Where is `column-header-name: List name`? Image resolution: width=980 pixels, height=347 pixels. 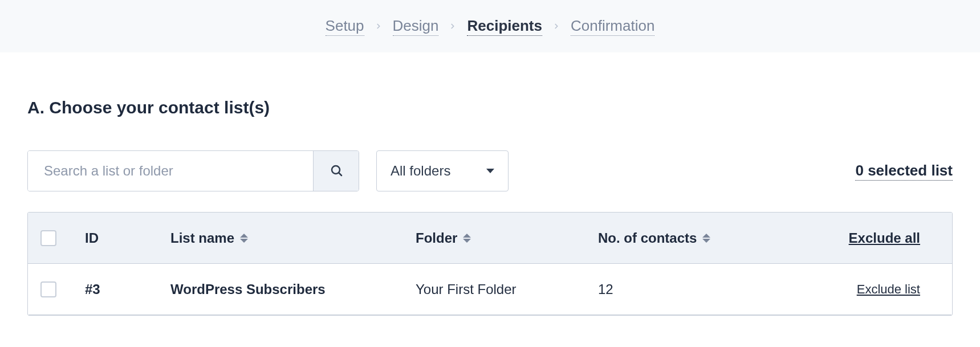
column-header-name: List name is located at coordinates (202, 238).